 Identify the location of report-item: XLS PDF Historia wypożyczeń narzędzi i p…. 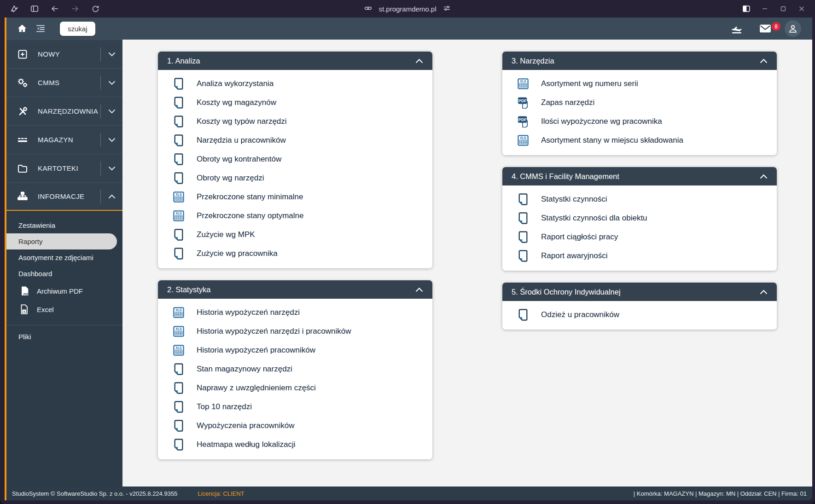
(295, 331).